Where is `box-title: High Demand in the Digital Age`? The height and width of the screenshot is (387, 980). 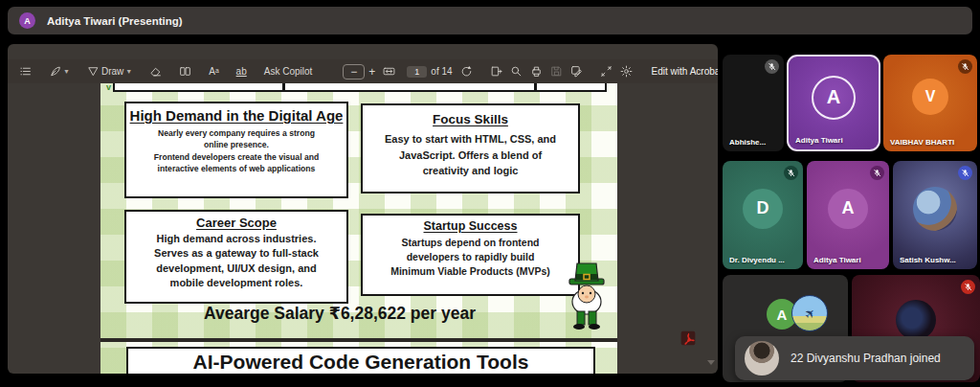 box-title: High Demand in the Digital Age is located at coordinates (236, 115).